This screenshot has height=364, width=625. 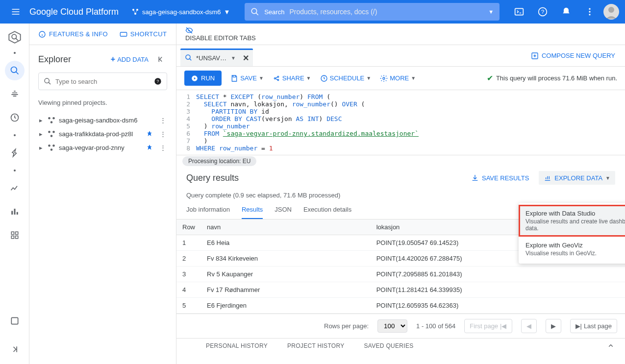 What do you see at coordinates (292, 78) in the screenshot?
I see `share-button: SHARE▼` at bounding box center [292, 78].